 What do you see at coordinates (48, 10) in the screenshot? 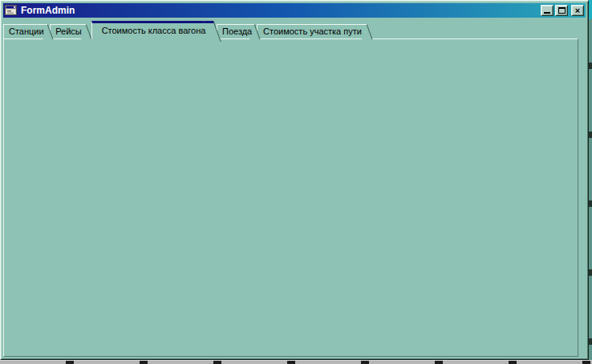
I see `window-title: FormAdmin` at bounding box center [48, 10].